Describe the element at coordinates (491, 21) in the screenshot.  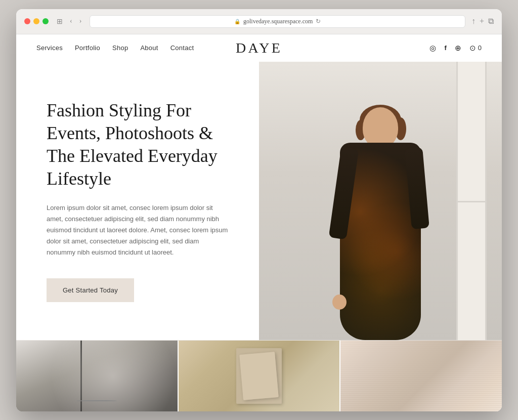
I see `tabs-icon: ⧉` at that location.